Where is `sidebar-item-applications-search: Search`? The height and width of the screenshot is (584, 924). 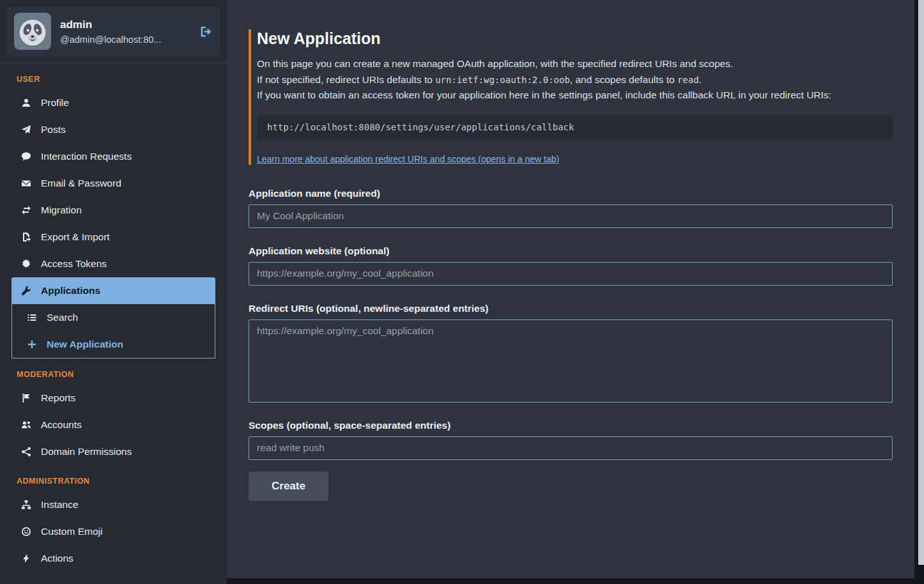
sidebar-item-applications-search: Search is located at coordinates (114, 318).